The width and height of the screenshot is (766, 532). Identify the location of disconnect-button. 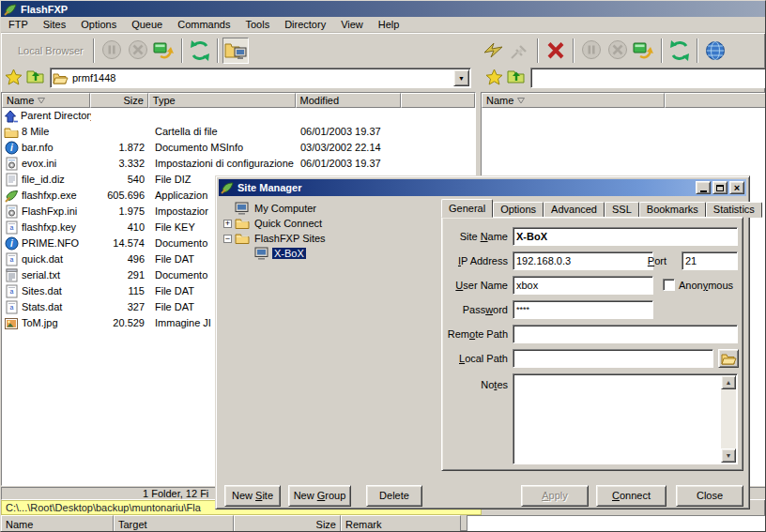
(520, 51).